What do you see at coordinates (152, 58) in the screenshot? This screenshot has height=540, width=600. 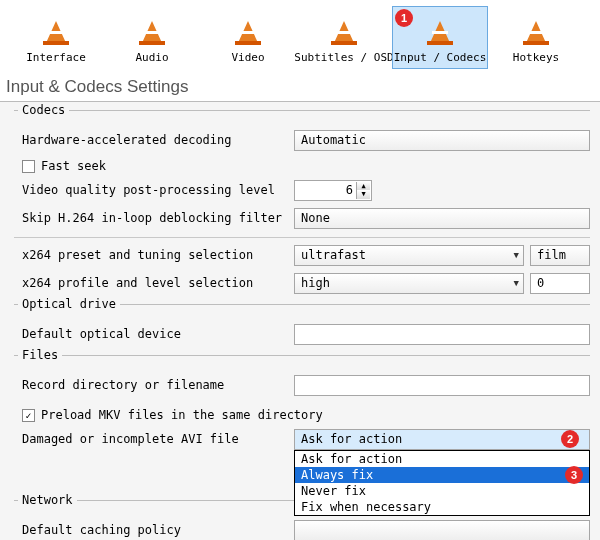 I see `tab-label: Audio` at bounding box center [152, 58].